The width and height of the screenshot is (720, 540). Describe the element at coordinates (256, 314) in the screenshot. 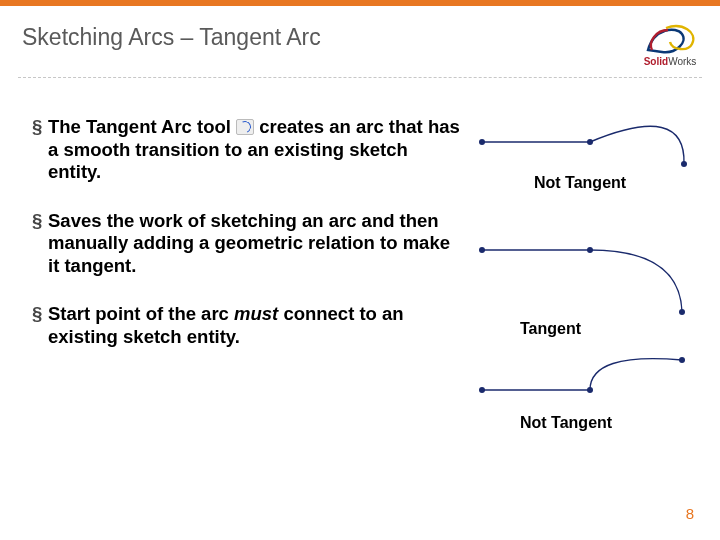

I see `bullet-3-emph: must` at that location.